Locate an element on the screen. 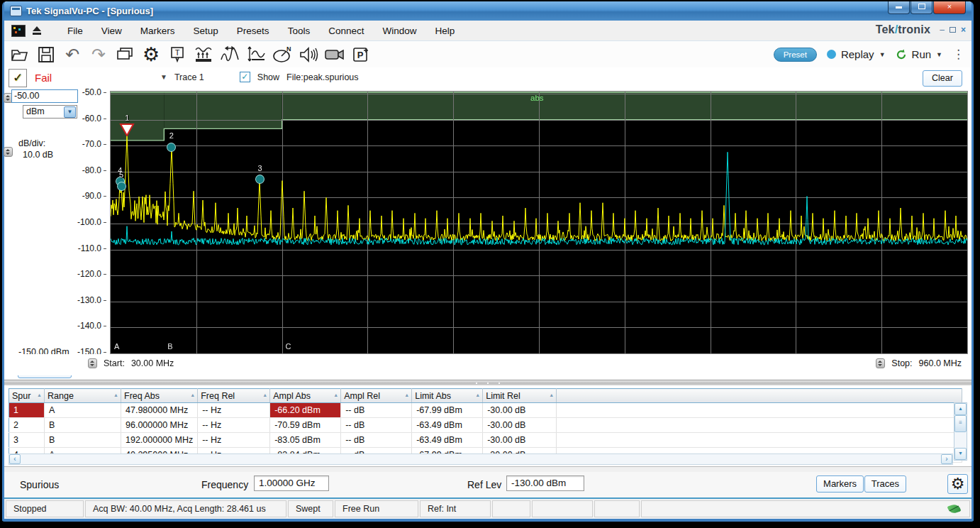 The width and height of the screenshot is (980, 528). traces-button: Traces is located at coordinates (885, 484).